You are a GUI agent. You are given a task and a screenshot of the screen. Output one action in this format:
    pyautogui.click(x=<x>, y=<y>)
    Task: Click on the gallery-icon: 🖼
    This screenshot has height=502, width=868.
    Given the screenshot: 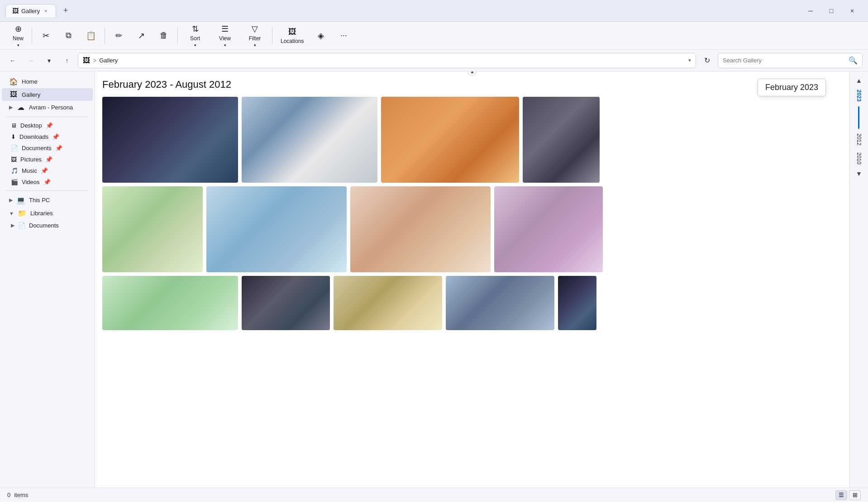 What is the action you would take?
    pyautogui.click(x=14, y=95)
    